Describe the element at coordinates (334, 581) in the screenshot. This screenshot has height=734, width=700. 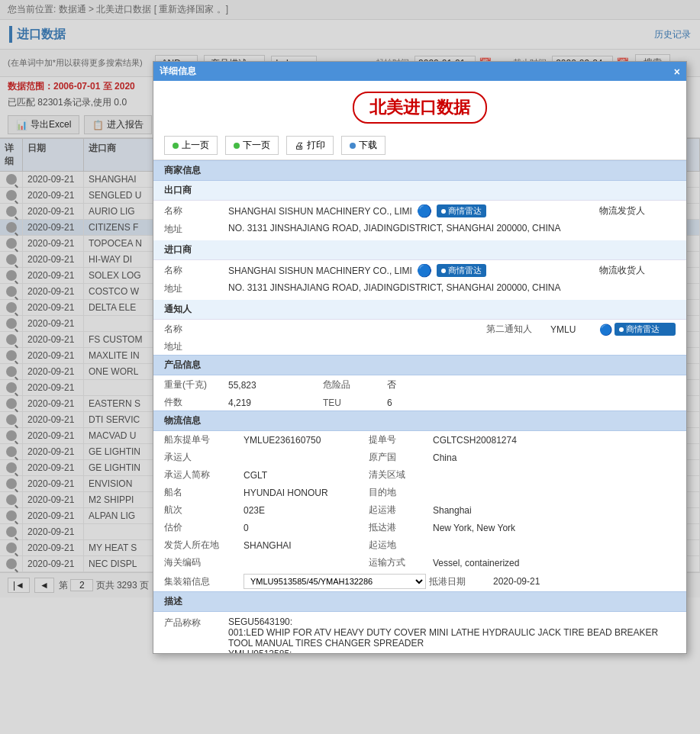
I see `container-info-select: YMLU9513585/45/YMAH132286` at that location.